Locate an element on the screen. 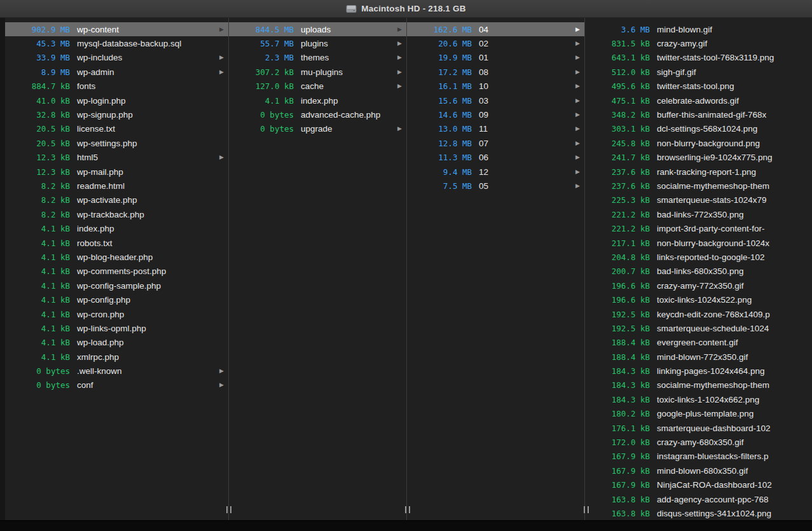 The width and height of the screenshot is (812, 531). file-row: 237.6 kBrank-tracking-report-1.png is located at coordinates (698, 172).